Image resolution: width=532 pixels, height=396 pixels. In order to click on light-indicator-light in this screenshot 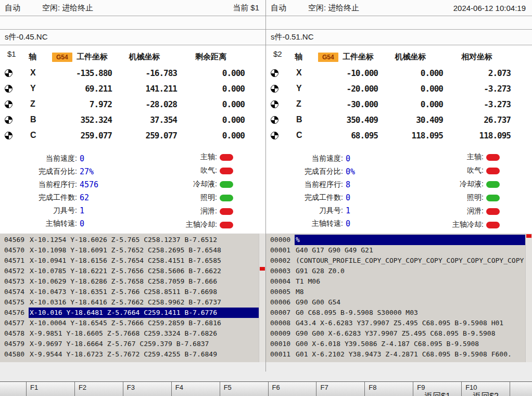, I will do `click(226, 198)`.